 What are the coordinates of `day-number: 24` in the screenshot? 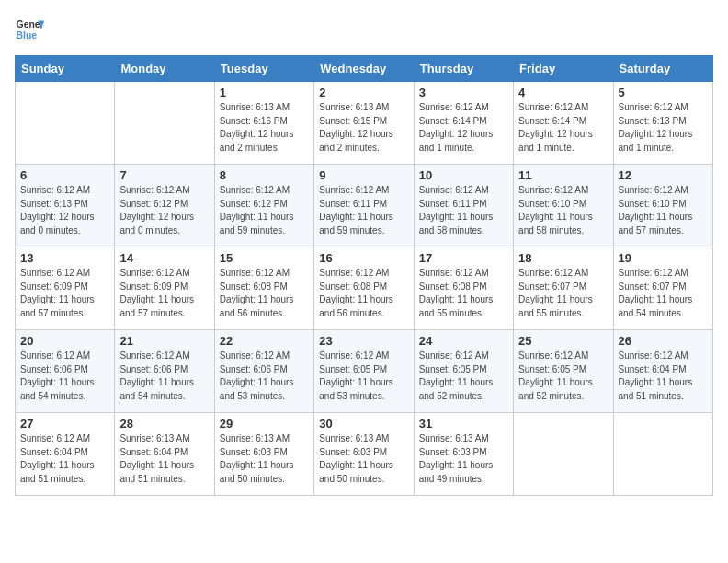 It's located at (463, 340).